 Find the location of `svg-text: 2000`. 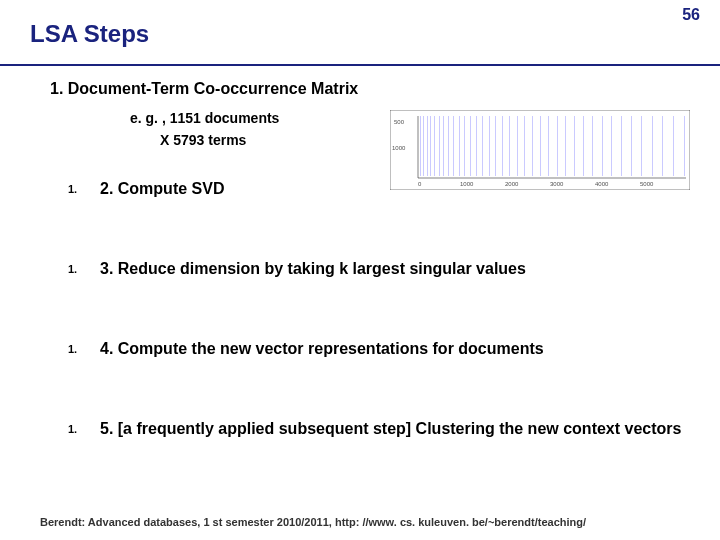

svg-text: 2000 is located at coordinates (512, 184).